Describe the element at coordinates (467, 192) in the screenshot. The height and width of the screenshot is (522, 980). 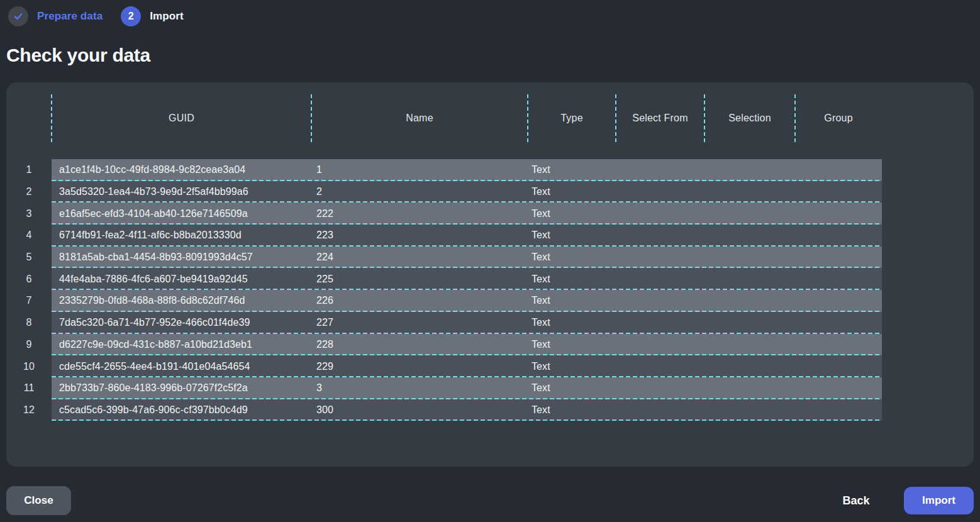
I see `row-body: 3a5d5320-1ea4-4b73-9e9d-2f5af4bb99a6 2 T…` at that location.